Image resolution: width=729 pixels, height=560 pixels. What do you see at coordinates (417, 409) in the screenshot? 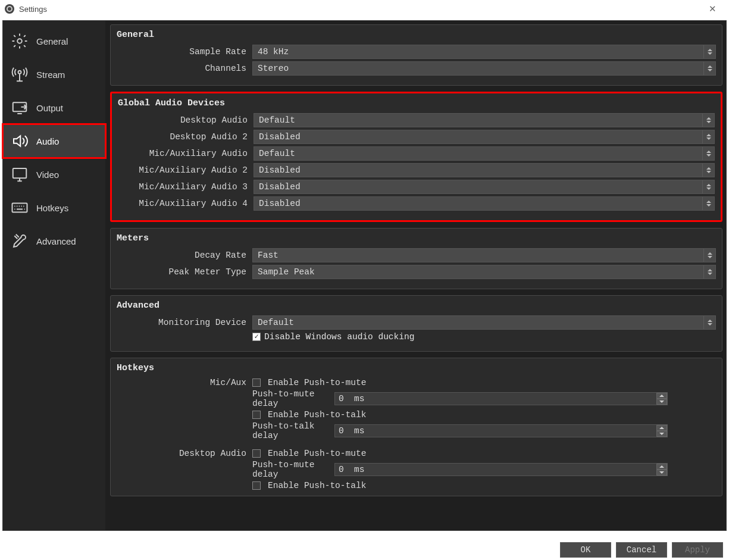
I see `hotkey-group-mic-aux: Mic/Aux Enable Push-to-mute Push-to-mute…` at bounding box center [417, 409].